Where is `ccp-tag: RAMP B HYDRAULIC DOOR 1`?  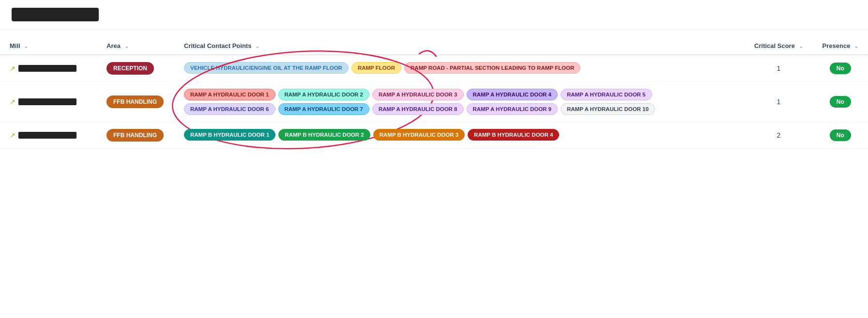 ccp-tag: RAMP B HYDRAULIC DOOR 1 is located at coordinates (229, 135).